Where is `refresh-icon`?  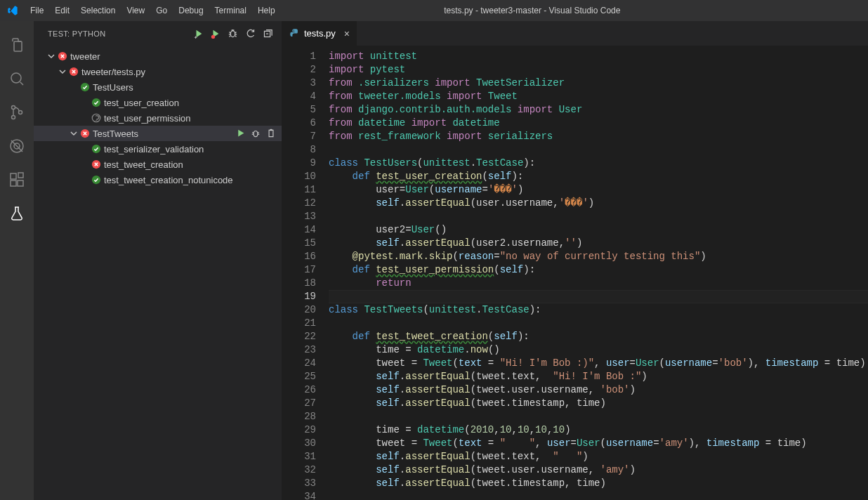 refresh-icon is located at coordinates (250, 34).